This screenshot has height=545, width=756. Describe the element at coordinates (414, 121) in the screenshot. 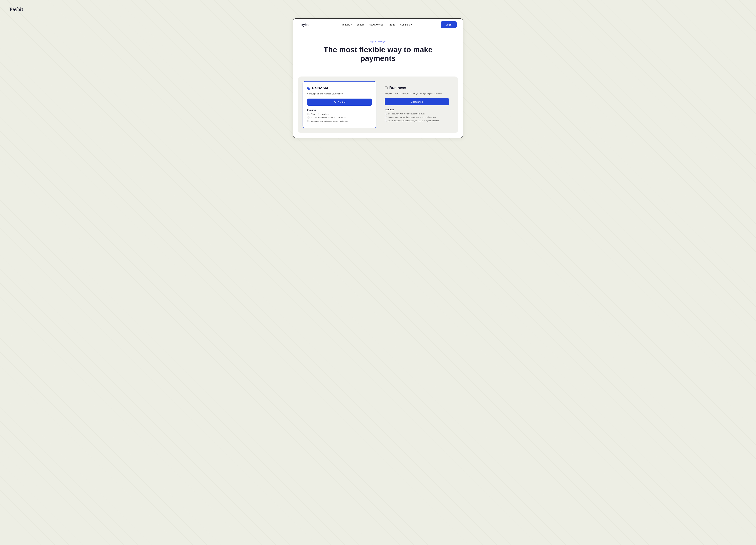

I see `business-feature-3-text: Easily integrate with the tools you use …` at that location.